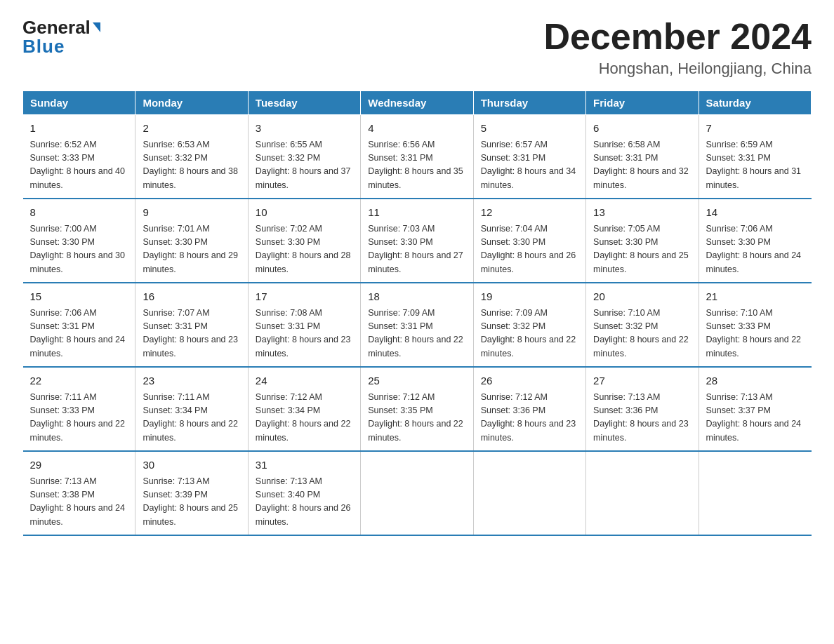 The width and height of the screenshot is (834, 644). Describe the element at coordinates (529, 325) in the screenshot. I see `table-row: 19 Sunrise: 7:09 AM Sunset: 3:32 PM Dayl…` at that location.